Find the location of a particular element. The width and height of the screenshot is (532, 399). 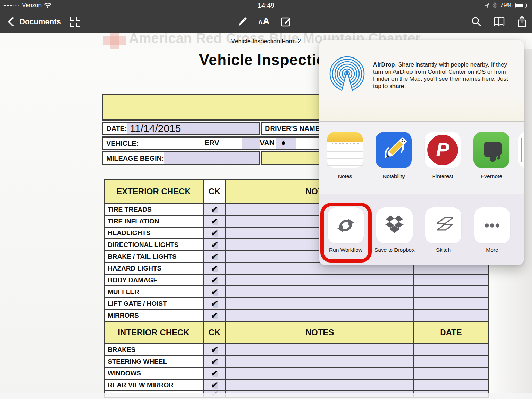

exterior-ck-header: CK is located at coordinates (214, 192).